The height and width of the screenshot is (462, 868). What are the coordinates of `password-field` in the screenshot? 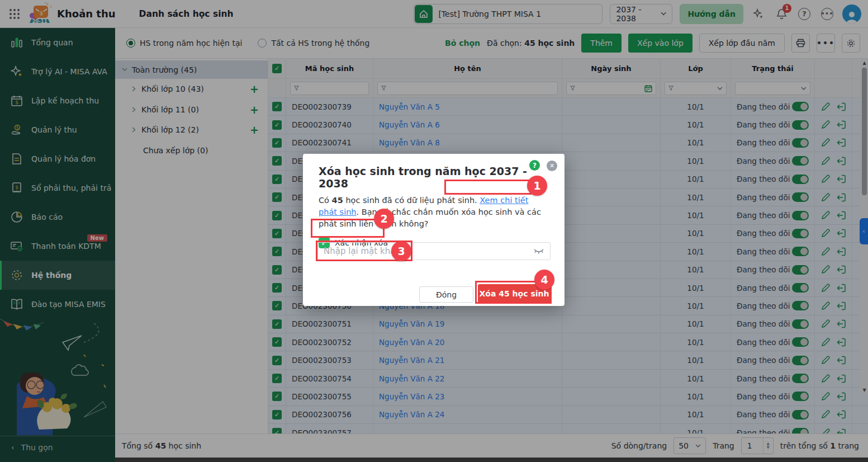 It's located at (434, 251).